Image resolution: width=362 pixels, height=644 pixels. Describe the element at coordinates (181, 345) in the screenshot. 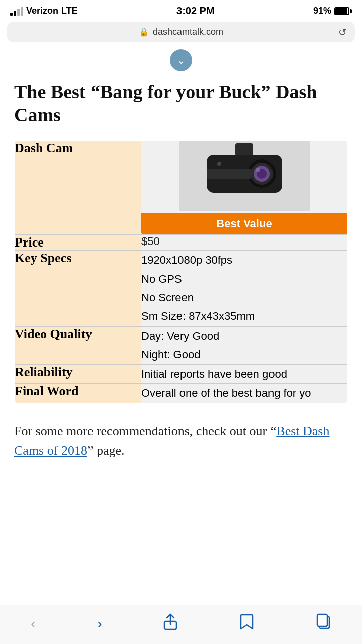

I see `table-row: Video Quality Day: Very Good Night: Good` at that location.